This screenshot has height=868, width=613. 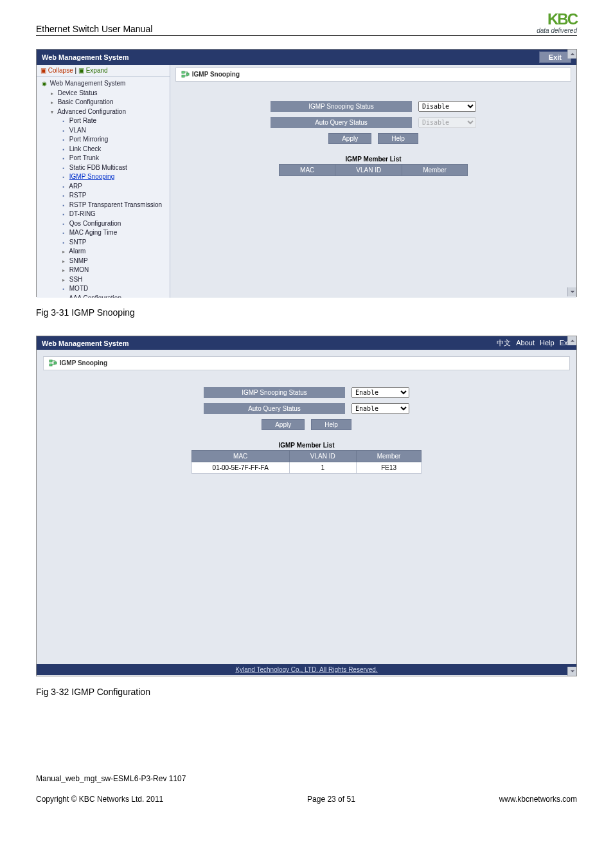 I want to click on cell-member: FE13, so click(x=389, y=468).